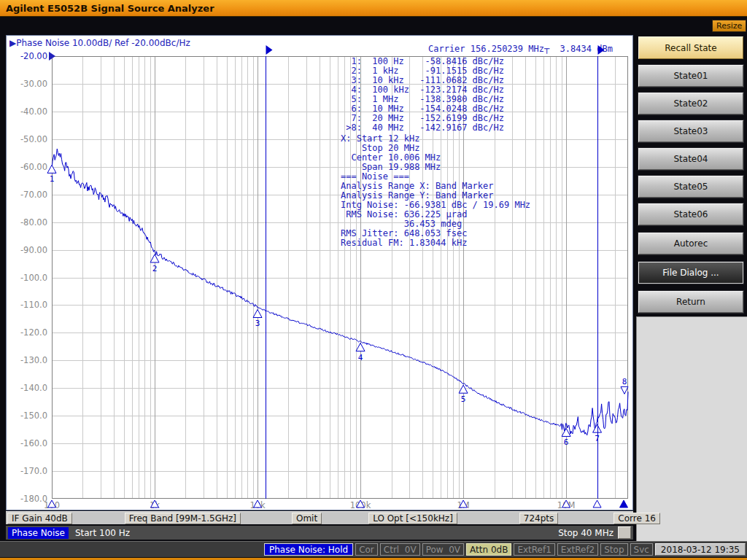 This screenshot has height=560, width=747. What do you see at coordinates (53, 179) in the screenshot?
I see `svg-text: 1` at bounding box center [53, 179].